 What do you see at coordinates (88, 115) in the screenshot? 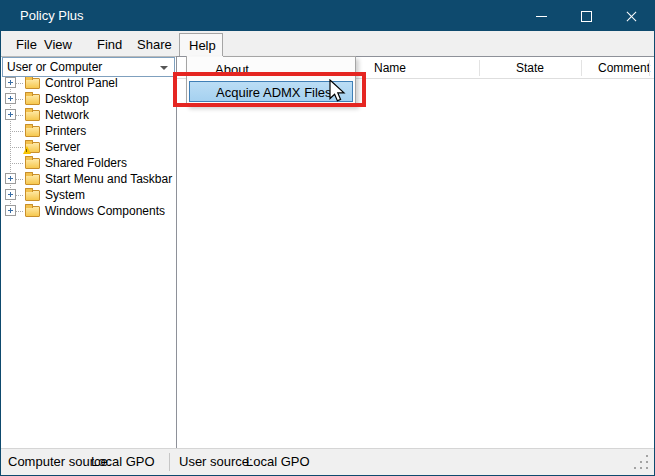
I see `tree-item-network: Network` at bounding box center [88, 115].